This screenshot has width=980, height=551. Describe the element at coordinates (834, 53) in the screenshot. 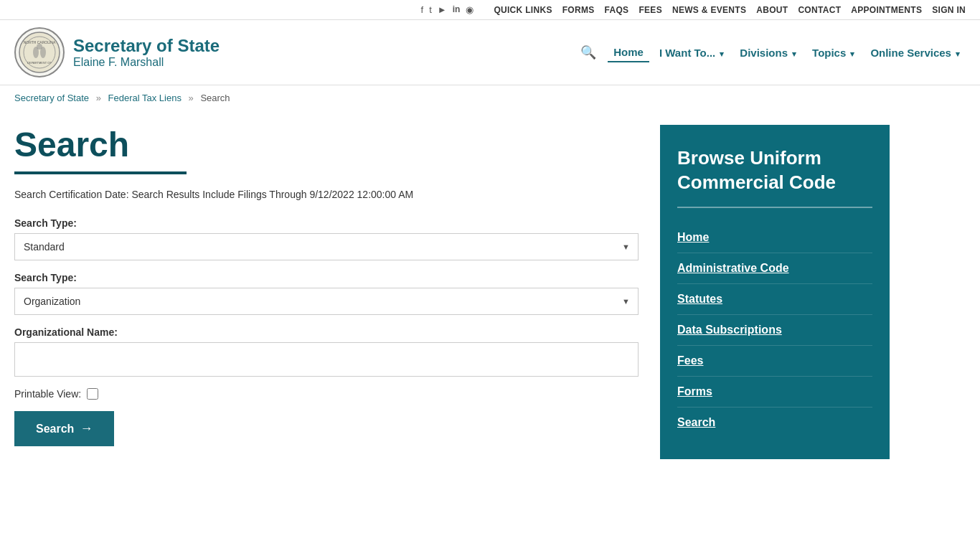

I see `nav-topics: Topics ▾` at that location.